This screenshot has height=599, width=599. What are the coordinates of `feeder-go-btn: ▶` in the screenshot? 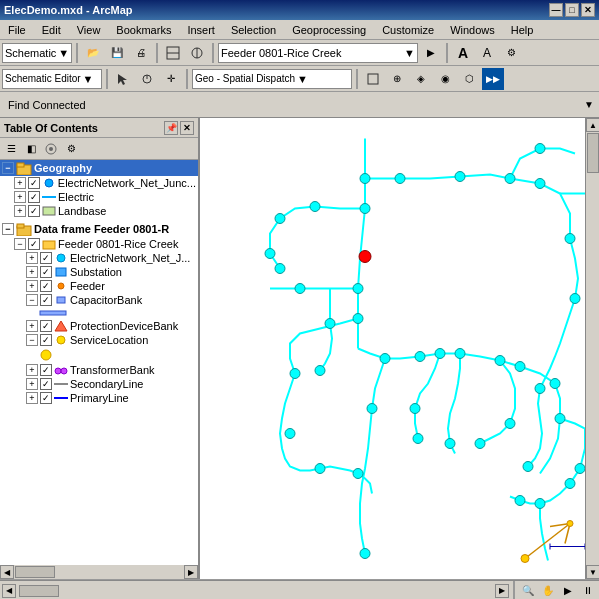 It's located at (431, 53).